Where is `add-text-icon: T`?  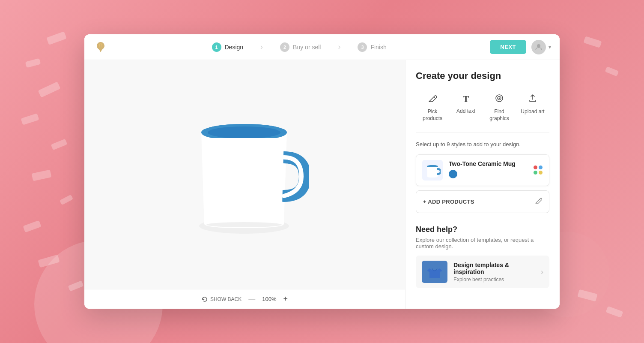
add-text-icon: T is located at coordinates (466, 99).